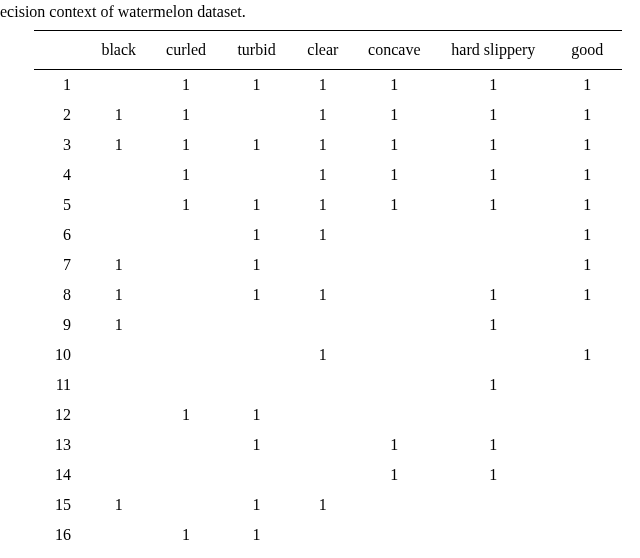 The height and width of the screenshot is (558, 640). I want to click on col-header-index, so click(60, 50).